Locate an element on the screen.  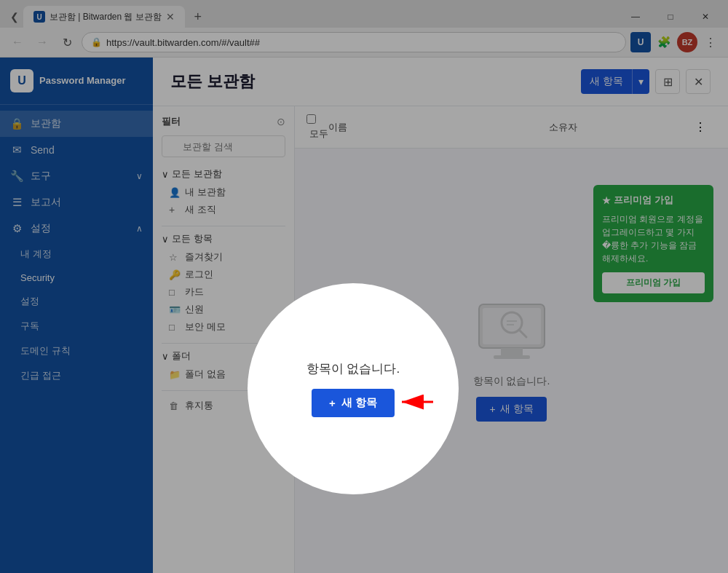
items-chevron-icon: ∨ is located at coordinates (165, 239).